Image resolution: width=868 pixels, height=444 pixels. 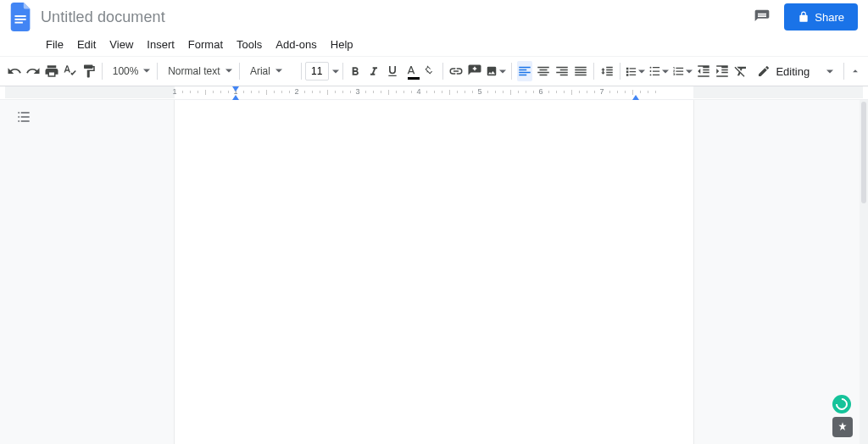 What do you see at coordinates (33, 71) in the screenshot?
I see `redo-button` at bounding box center [33, 71].